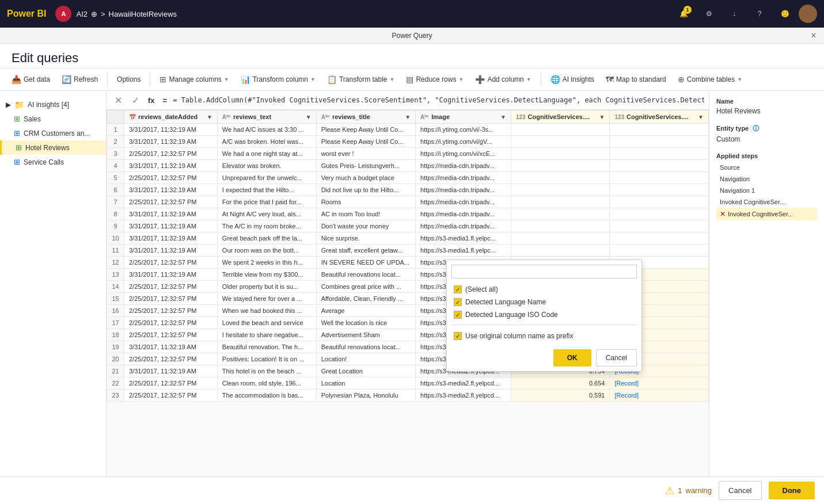 This screenshot has width=824, height=504. Describe the element at coordinates (683, 14) in the screenshot. I see `notification-button: 🔔 1` at that location.